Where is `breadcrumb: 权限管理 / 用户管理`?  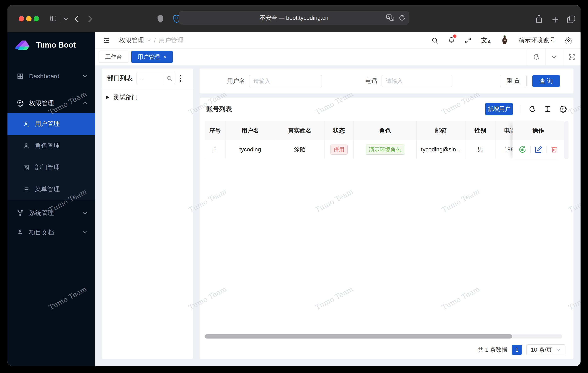 breadcrumb: 权限管理 / 用户管理 is located at coordinates (151, 41).